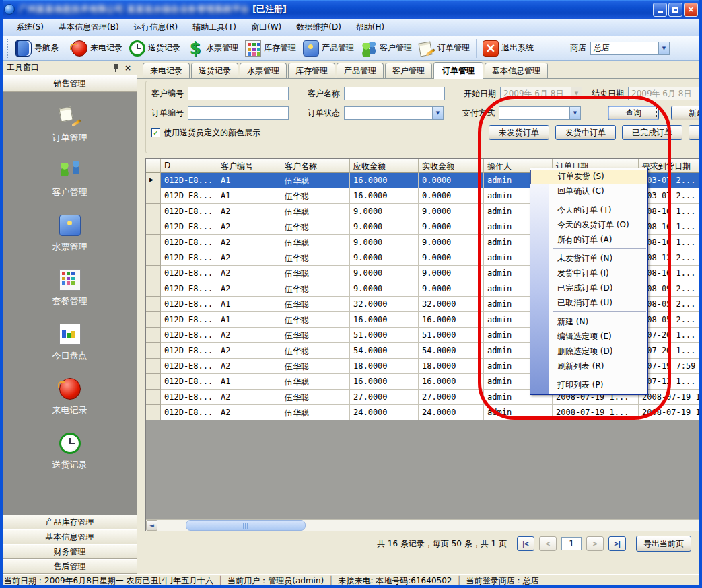  What do you see at coordinates (695, 133) in the screenshot?
I see `cancelled-orders-button: 已取消订单` at bounding box center [695, 133].